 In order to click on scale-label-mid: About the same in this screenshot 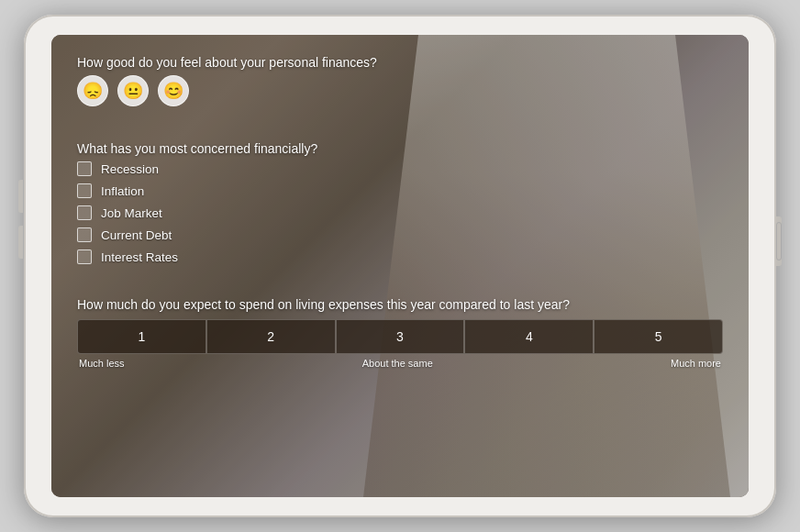, I will do `click(398, 363)`.